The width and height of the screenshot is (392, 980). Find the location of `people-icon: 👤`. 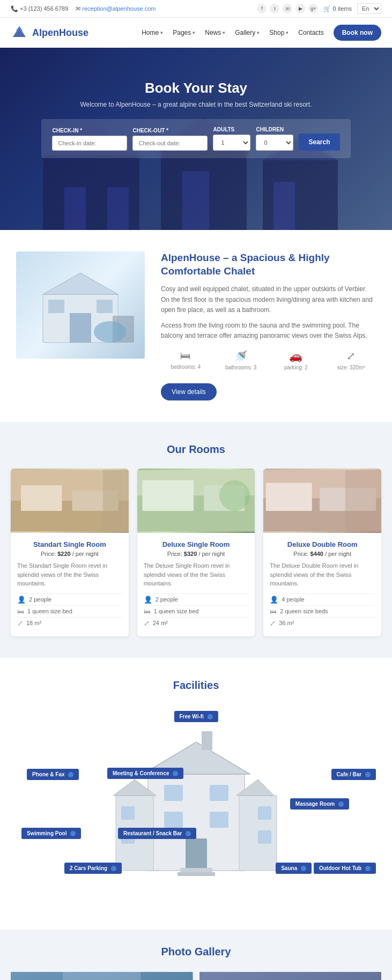

people-icon: 👤 is located at coordinates (21, 599).